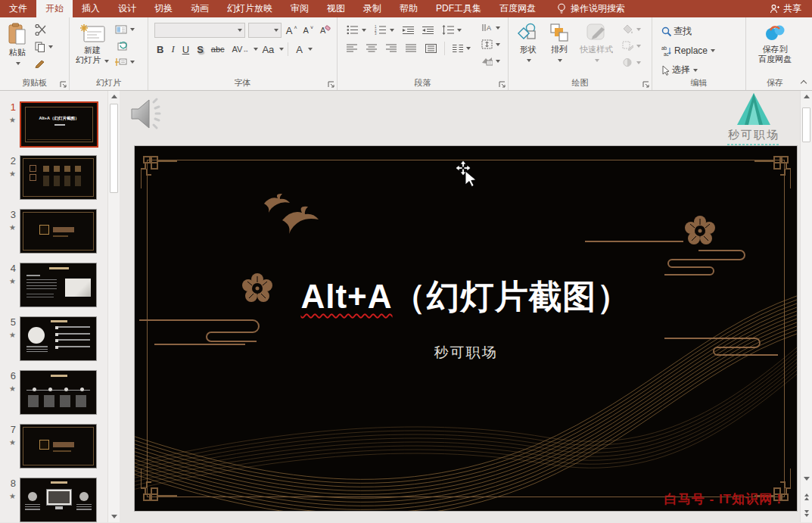 This screenshot has width=812, height=523. I want to click on tab-pdf-tools: PDF工具集, so click(459, 9).